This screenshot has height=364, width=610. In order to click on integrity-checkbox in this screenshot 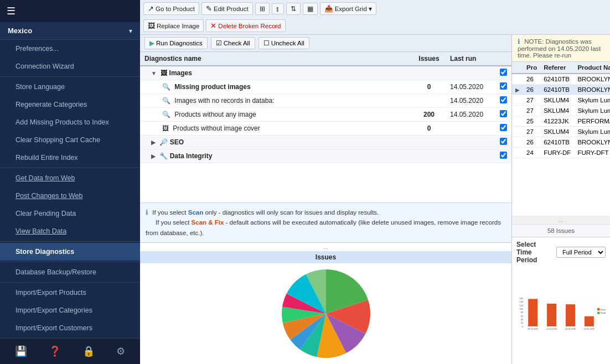, I will do `click(504, 155)`.